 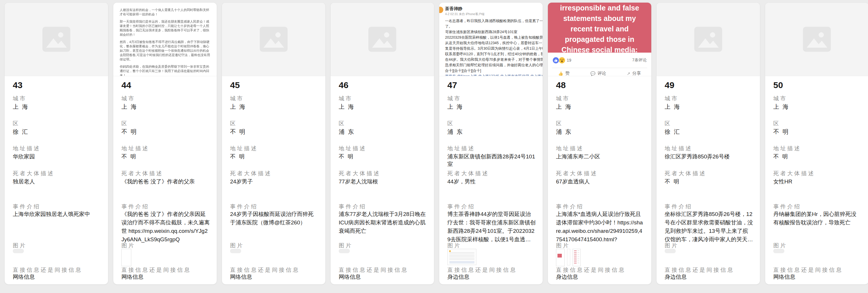 What do you see at coordinates (600, 28) in the screenshot?
I see `red-post-text: irresponsible and false statements about…` at bounding box center [600, 28].